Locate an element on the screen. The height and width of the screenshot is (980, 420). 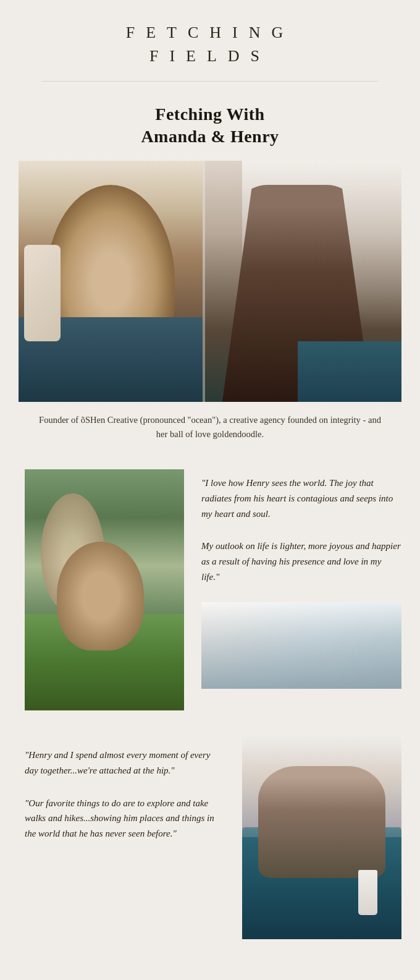
logo-line1: FETCHING is located at coordinates (210, 33).